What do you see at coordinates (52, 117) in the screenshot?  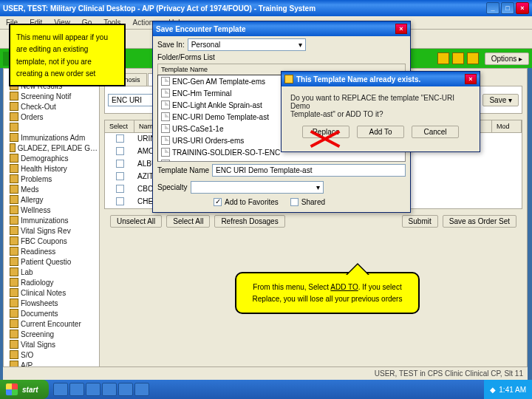 I see `tree-item: Orders` at bounding box center [52, 117].